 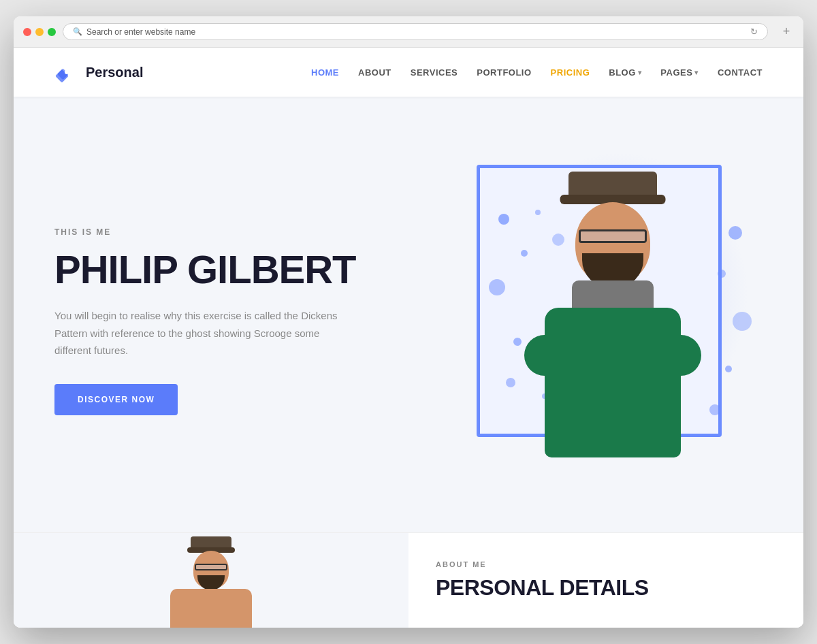 I want to click on nav-pricing: PRICING, so click(x=571, y=72).